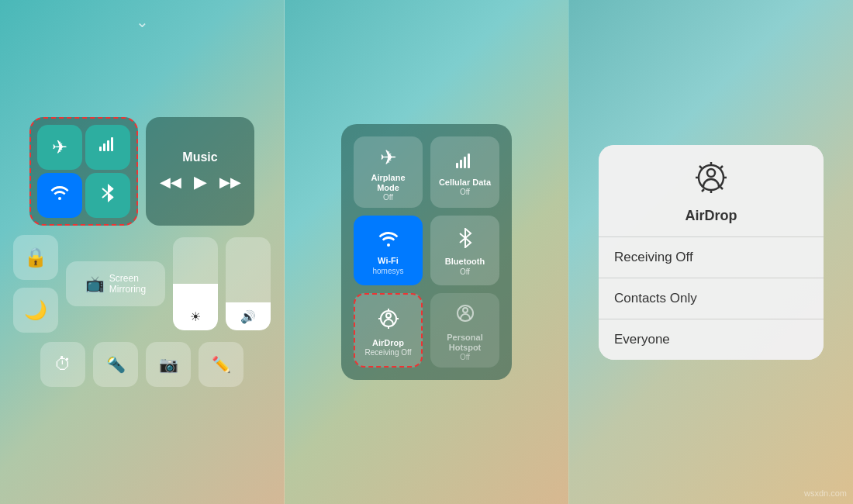 This screenshot has width=853, height=504. Describe the element at coordinates (712, 216) in the screenshot. I see `airdrop-menu-title: AirDrop` at that location.